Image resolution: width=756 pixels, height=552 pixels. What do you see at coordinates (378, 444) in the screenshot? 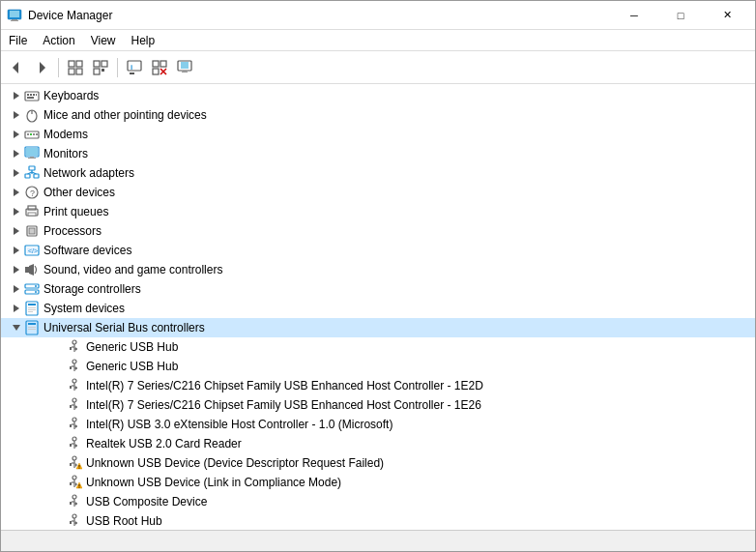
I see `tree-item-usb-6: Realtek USB 2.0 Card Reader` at bounding box center [378, 444].